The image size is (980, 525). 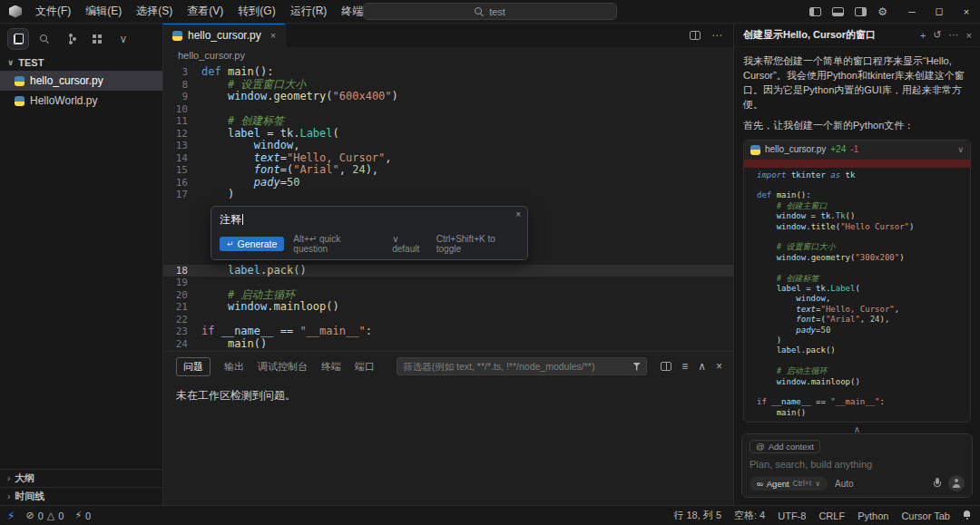 What do you see at coordinates (857, 227) in the screenshot?
I see `code-line: window.title("Hello Cursor")` at bounding box center [857, 227].